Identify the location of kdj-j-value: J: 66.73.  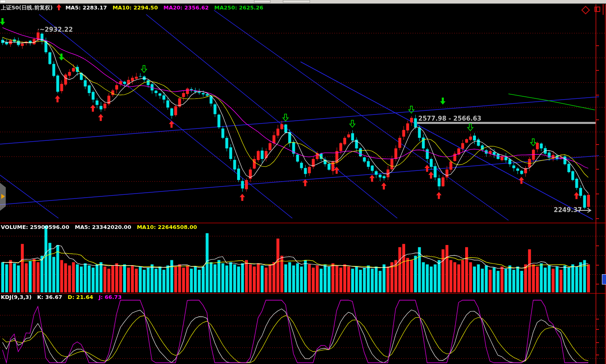
(110, 297).